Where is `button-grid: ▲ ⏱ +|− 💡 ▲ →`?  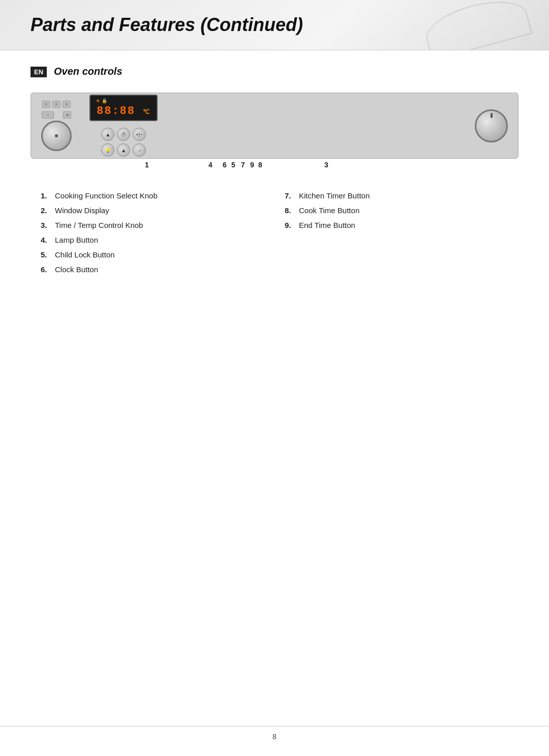 button-grid: ▲ ⏱ +|− 💡 ▲ → is located at coordinates (124, 142).